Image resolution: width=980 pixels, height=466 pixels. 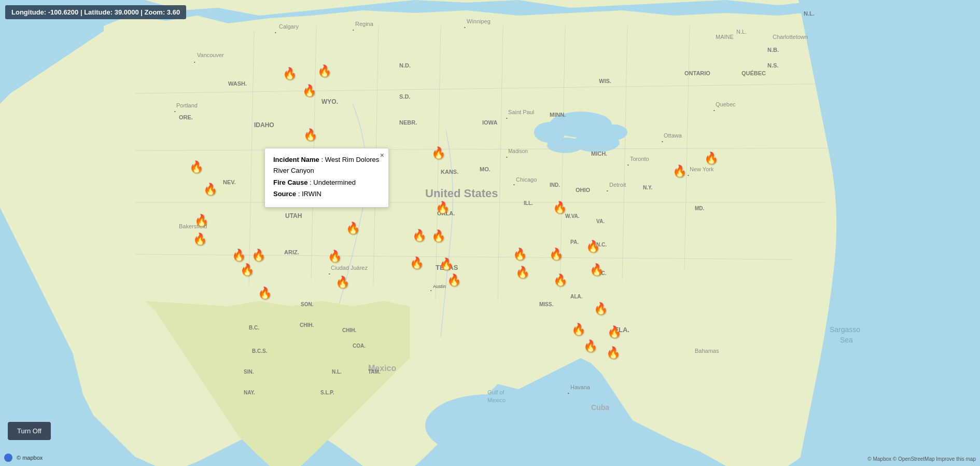 What do you see at coordinates (600, 407) in the screenshot?
I see `svg-text: Cuba` at bounding box center [600, 407].